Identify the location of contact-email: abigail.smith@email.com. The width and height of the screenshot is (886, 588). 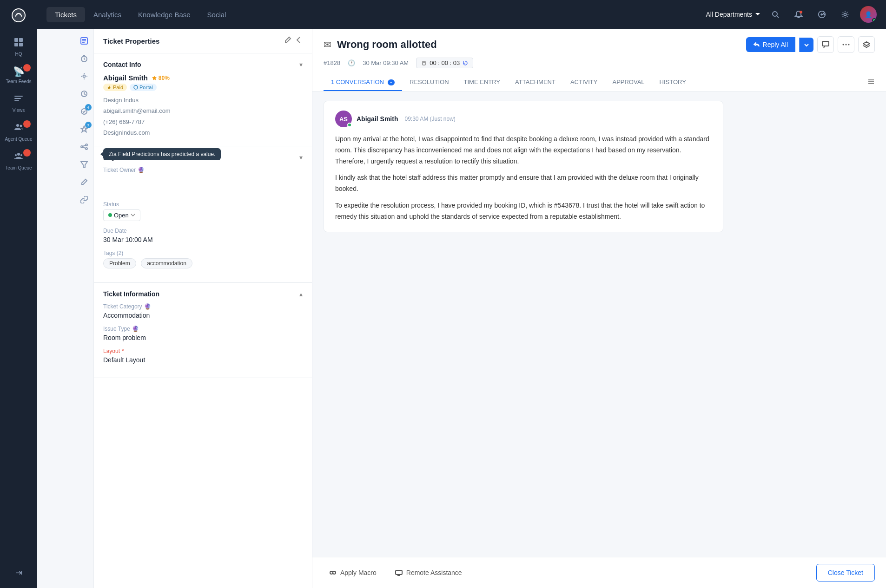
(203, 111).